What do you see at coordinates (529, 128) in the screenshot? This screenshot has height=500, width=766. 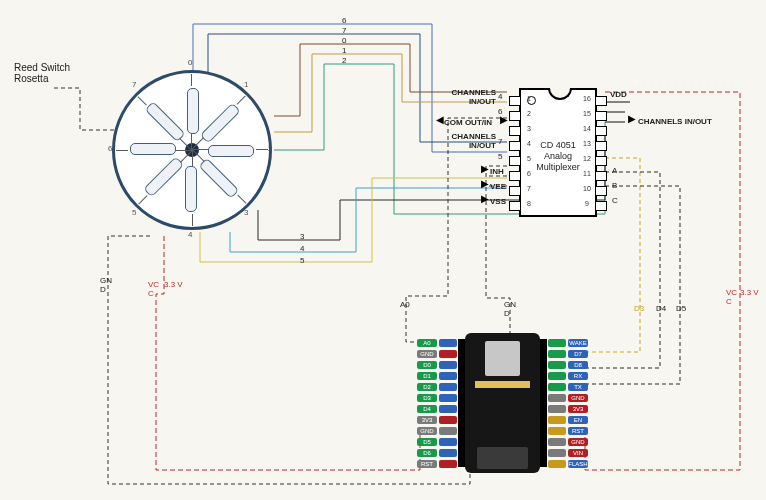 I see `ic-pin-3: 3` at bounding box center [529, 128].